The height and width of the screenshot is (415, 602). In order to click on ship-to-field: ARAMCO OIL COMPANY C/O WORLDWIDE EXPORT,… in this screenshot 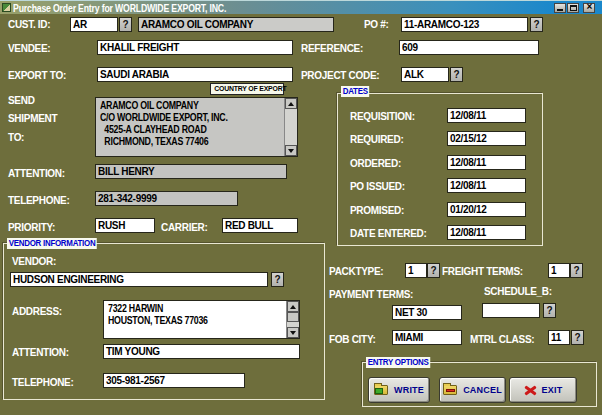, I will do `click(196, 127)`.